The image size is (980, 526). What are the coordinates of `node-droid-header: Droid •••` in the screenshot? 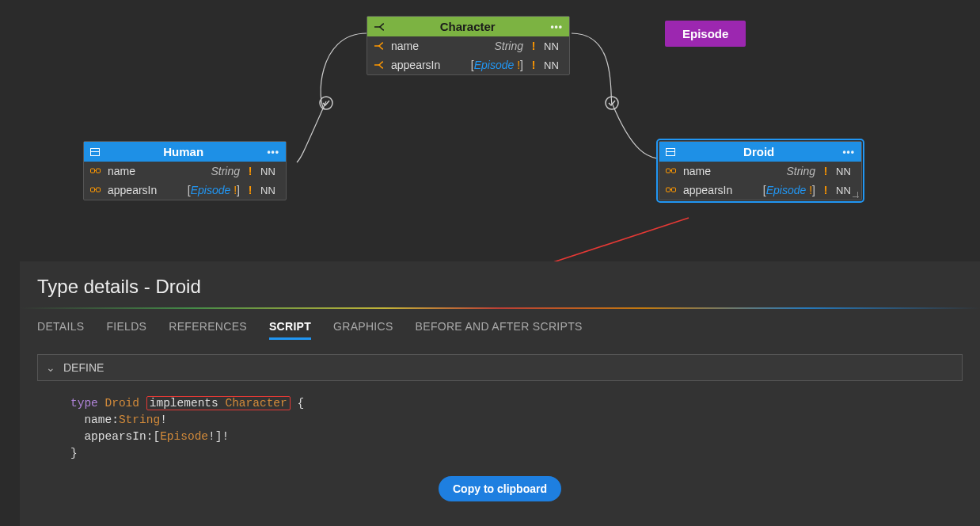 It's located at (760, 152).